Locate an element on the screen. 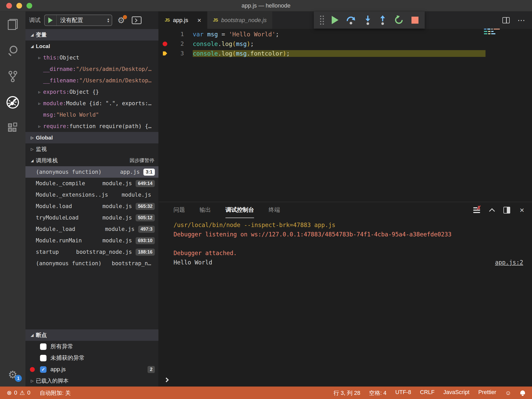  more-actions-icon: ⋯ is located at coordinates (521, 20).